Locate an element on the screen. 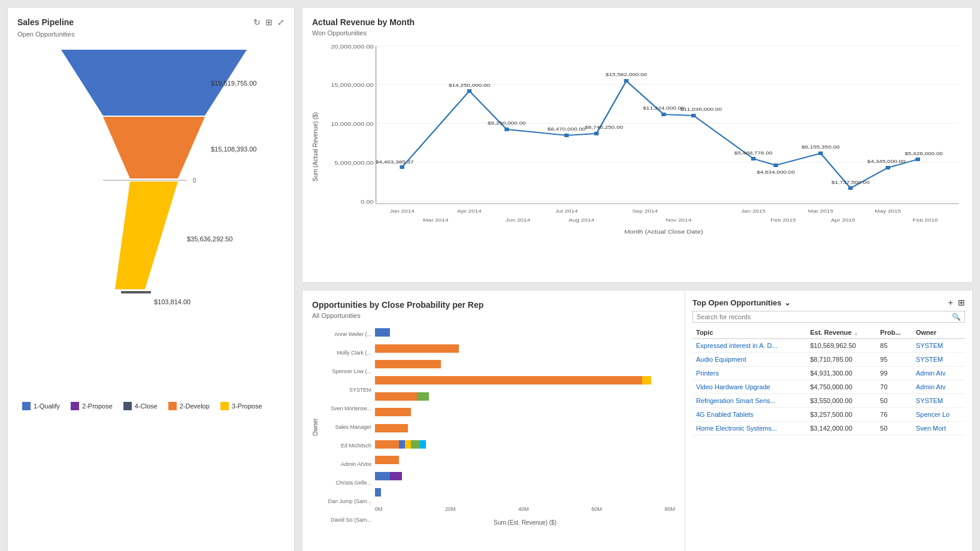 This screenshot has height=551, width=980. revenue-cell: $4,931,300.00 is located at coordinates (841, 374).